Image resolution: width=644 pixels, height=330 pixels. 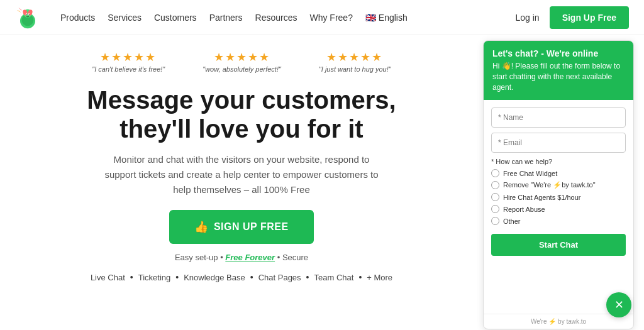 What do you see at coordinates (201, 227) in the screenshot?
I see `thumb-icon: 👍` at bounding box center [201, 227].